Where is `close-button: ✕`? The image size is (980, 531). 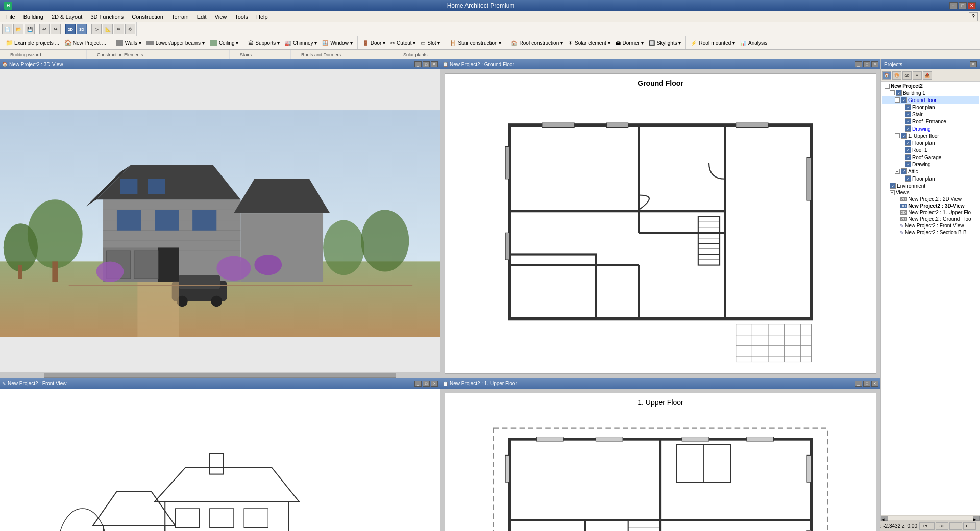
close-button: ✕ is located at coordinates (972, 6).